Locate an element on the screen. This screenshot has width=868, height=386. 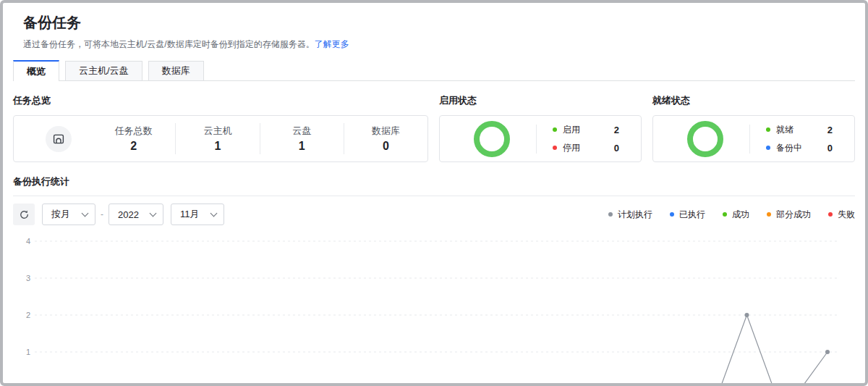
enable-status-section: 启用状态 启用 2 停用 0 is located at coordinates (540, 128).